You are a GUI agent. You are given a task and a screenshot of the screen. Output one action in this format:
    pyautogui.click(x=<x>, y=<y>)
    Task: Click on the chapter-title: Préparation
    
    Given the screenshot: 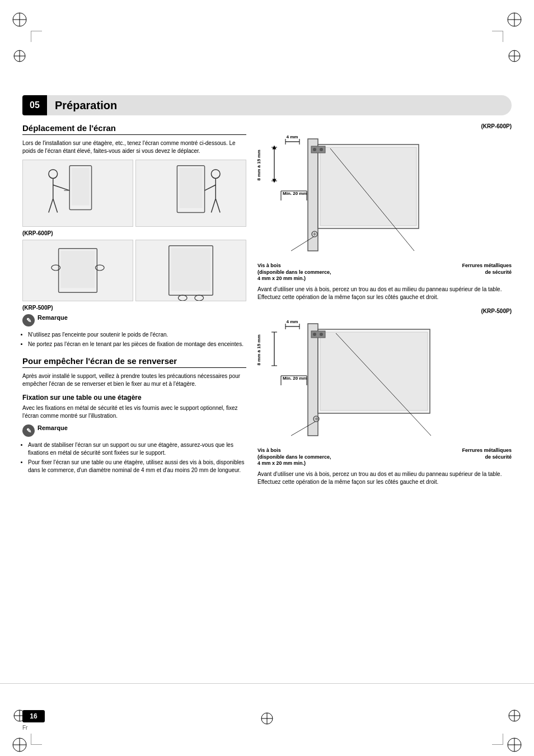 What is the action you would take?
    pyautogui.click(x=279, y=105)
    